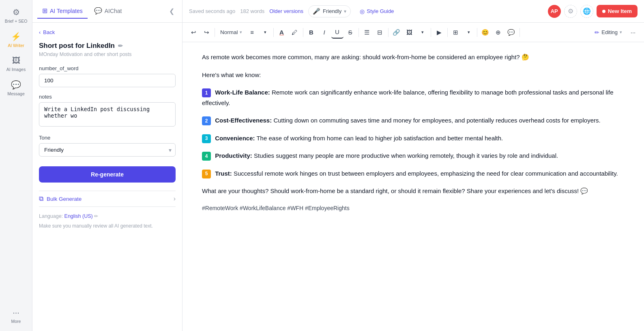 Image resolution: width=644 pixels, height=331 pixels. Describe the element at coordinates (223, 174) in the screenshot. I see `item-title-5: Trust:` at that location.